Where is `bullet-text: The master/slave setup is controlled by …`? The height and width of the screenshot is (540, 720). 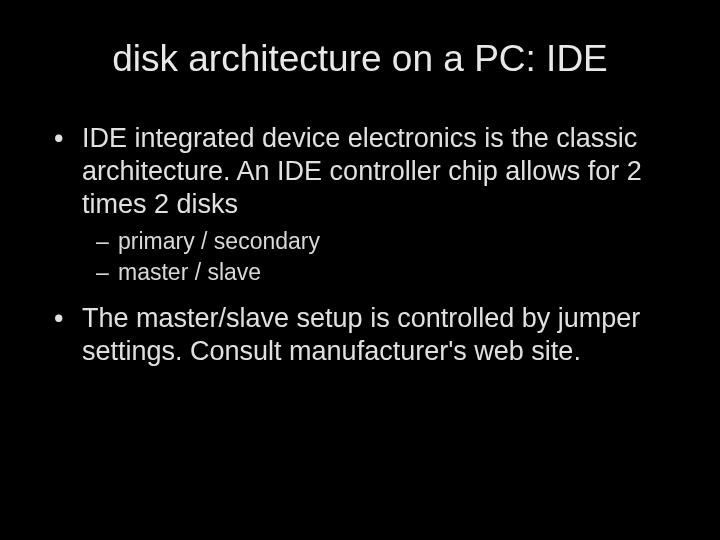
bullet-text: The master/slave setup is controlled by … is located at coordinates (361, 334).